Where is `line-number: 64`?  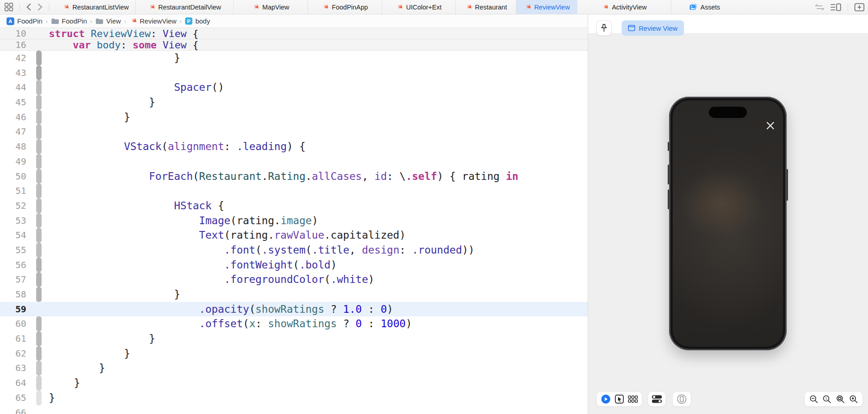
line-number: 64 is located at coordinates (14, 383).